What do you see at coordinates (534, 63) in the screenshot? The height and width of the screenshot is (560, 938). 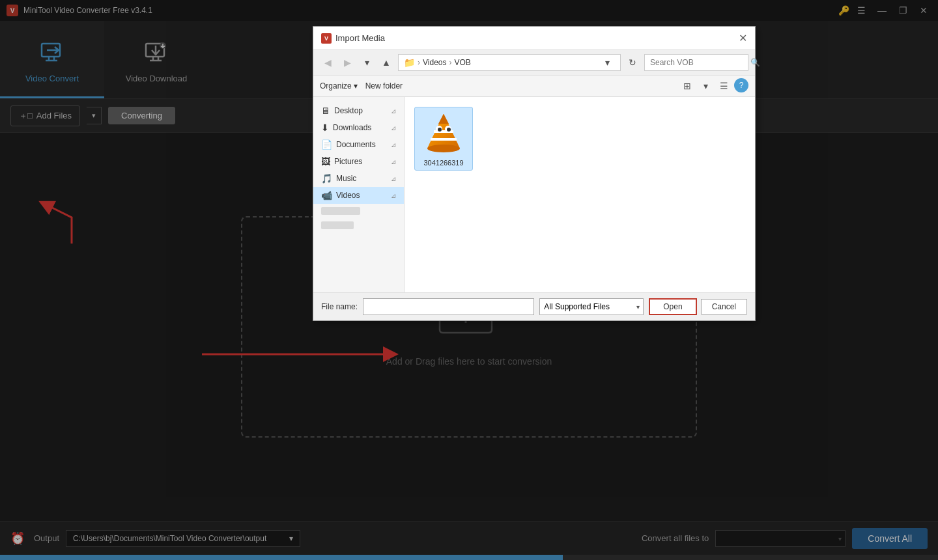 I see `dialog-nav: ◀ ▶ ▾ ▲ 📁 › Videos › VOB ▾ ↻ 🔍` at bounding box center [534, 63].